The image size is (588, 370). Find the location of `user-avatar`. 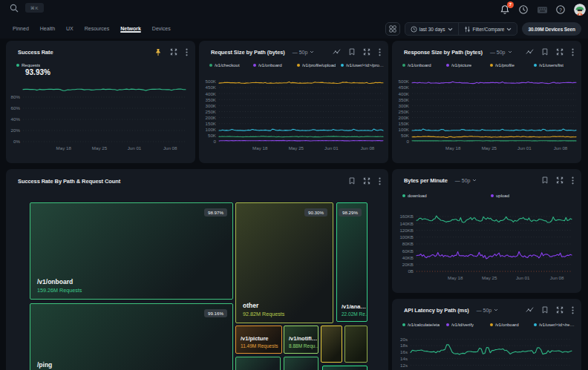

user-avatar is located at coordinates (580, 10).